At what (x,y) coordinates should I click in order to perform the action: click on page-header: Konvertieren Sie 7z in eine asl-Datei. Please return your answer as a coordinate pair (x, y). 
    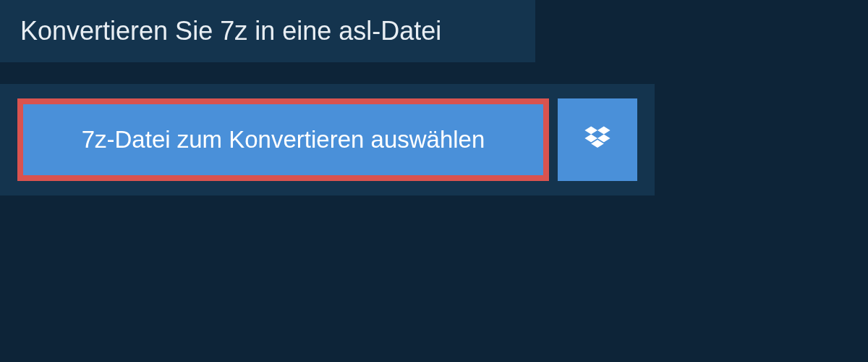
    Looking at the image, I should click on (268, 31).